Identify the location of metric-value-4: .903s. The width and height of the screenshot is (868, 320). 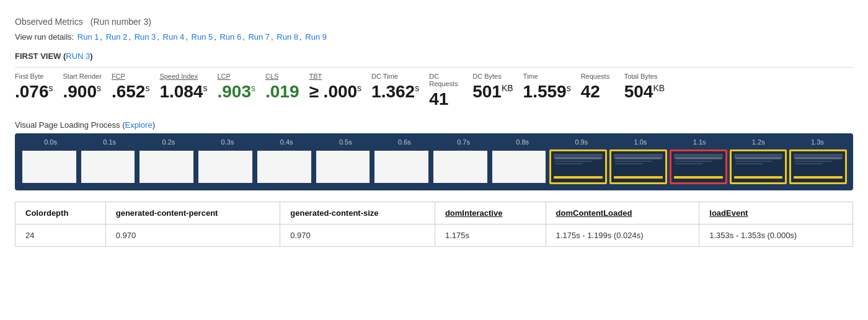
(236, 92).